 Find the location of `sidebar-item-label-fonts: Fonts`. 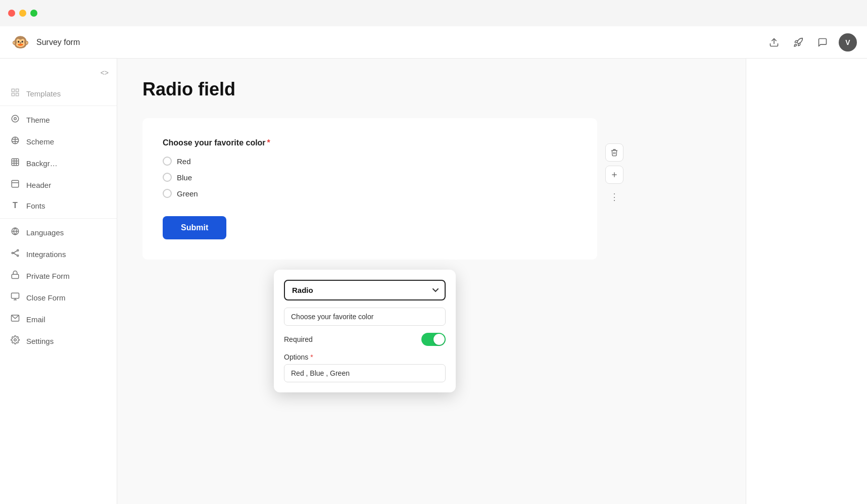

sidebar-item-label-fonts: Fonts is located at coordinates (36, 206).